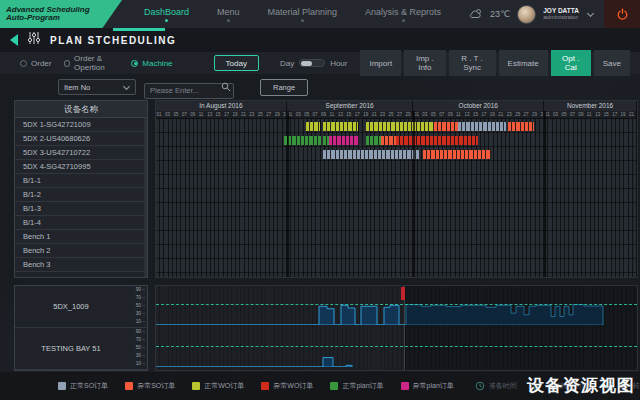  Describe the element at coordinates (34, 40) in the screenshot. I see `sliders-icon` at that location.